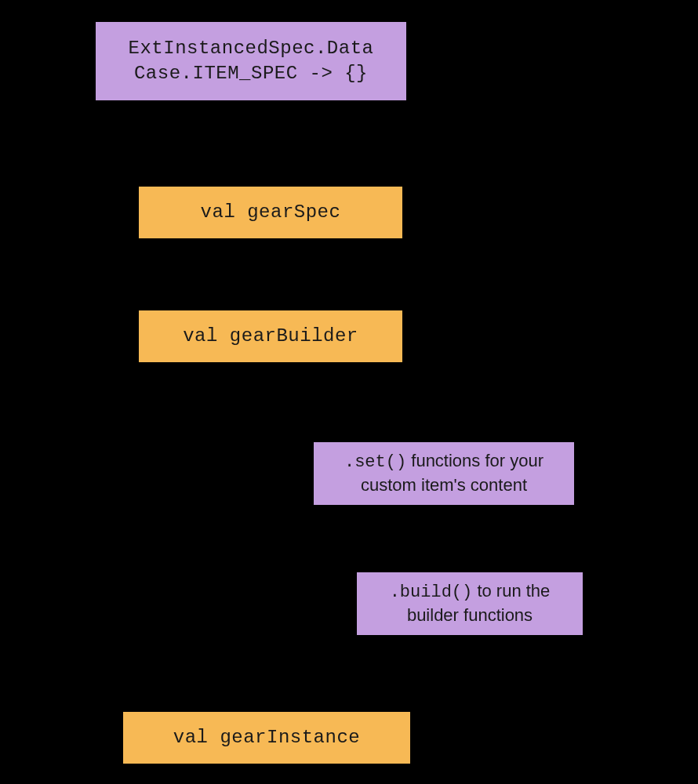  What do you see at coordinates (251, 49) in the screenshot?
I see `text-line: ExtInstancedSpec.Data` at bounding box center [251, 49].